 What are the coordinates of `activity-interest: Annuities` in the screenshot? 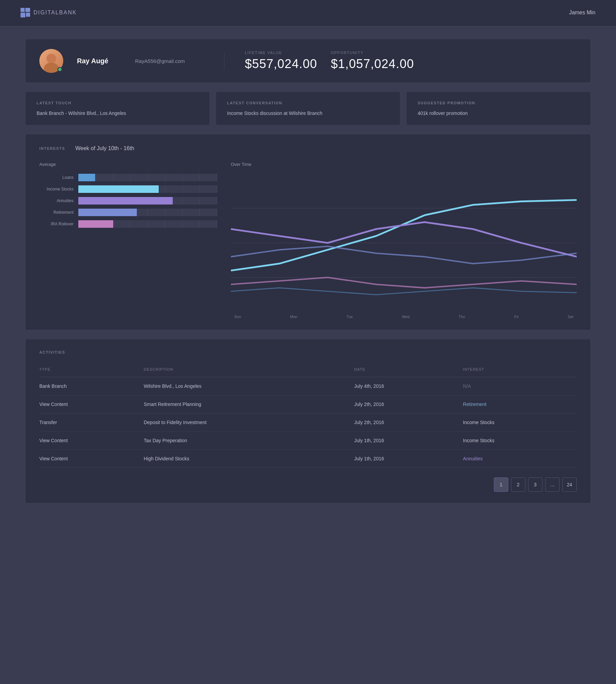 It's located at (520, 459).